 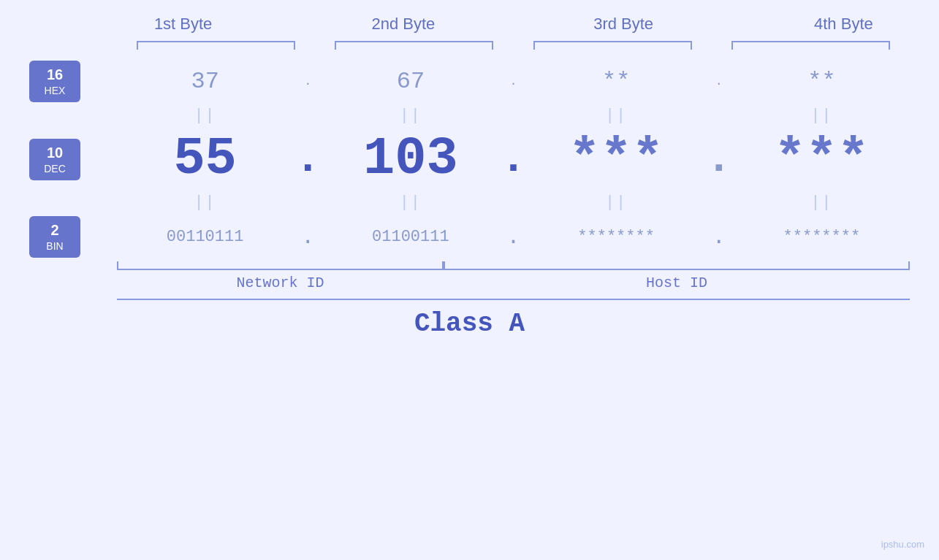 What do you see at coordinates (55, 169) in the screenshot?
I see `dec-name: DEC` at bounding box center [55, 169].